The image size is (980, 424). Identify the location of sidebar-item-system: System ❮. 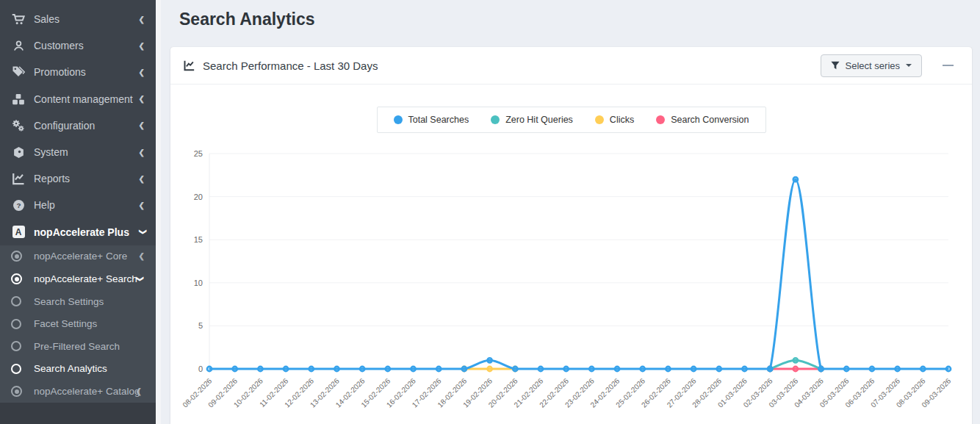
(78, 152).